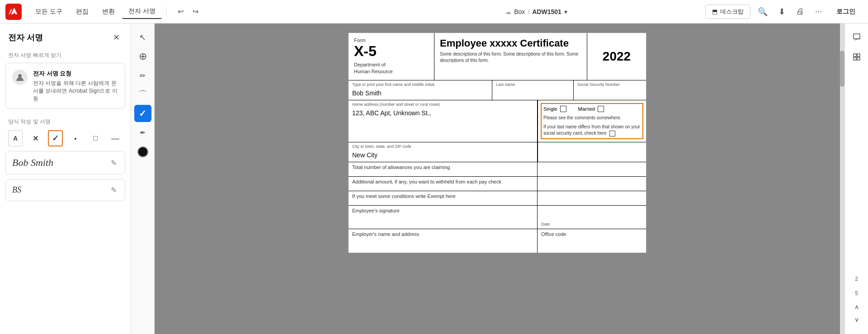 Image resolution: width=868 pixels, height=334 pixels. What do you see at coordinates (715, 12) in the screenshot?
I see `desktop-icon: ⬒` at bounding box center [715, 12].